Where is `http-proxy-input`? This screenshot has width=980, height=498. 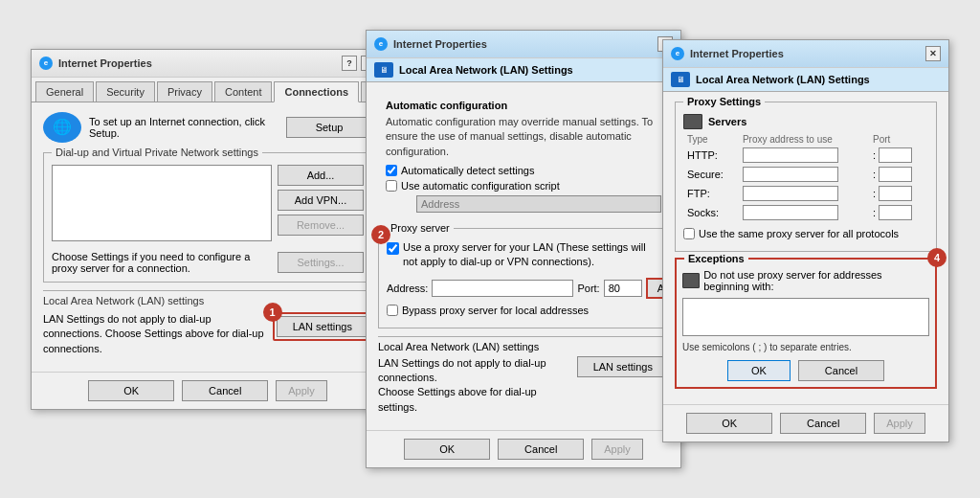 http-proxy-input is located at coordinates (791, 155).